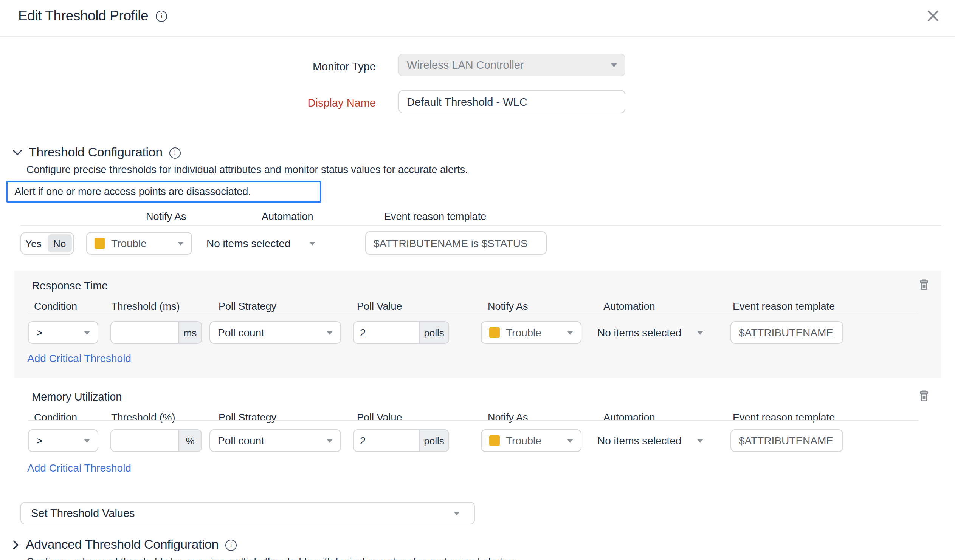  Describe the element at coordinates (248, 513) in the screenshot. I see `set-threshold-values-select: Set Threshold Values` at that location.